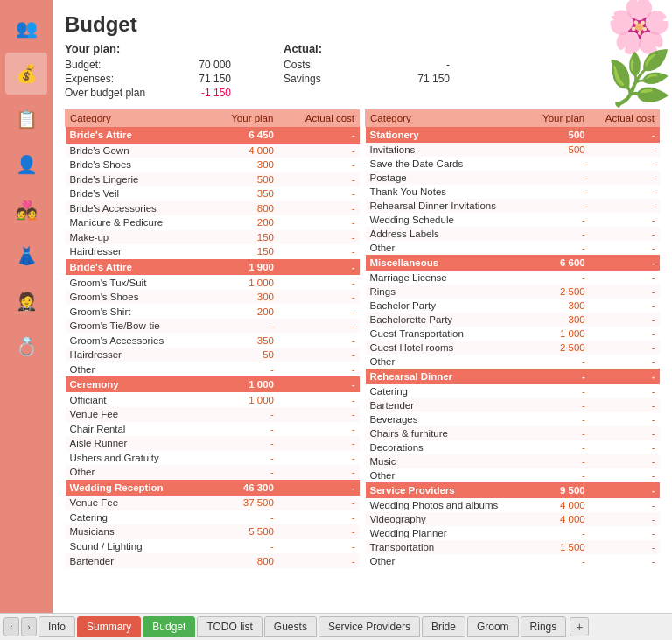  I want to click on item-name: Bride's Accessories, so click(136, 208).